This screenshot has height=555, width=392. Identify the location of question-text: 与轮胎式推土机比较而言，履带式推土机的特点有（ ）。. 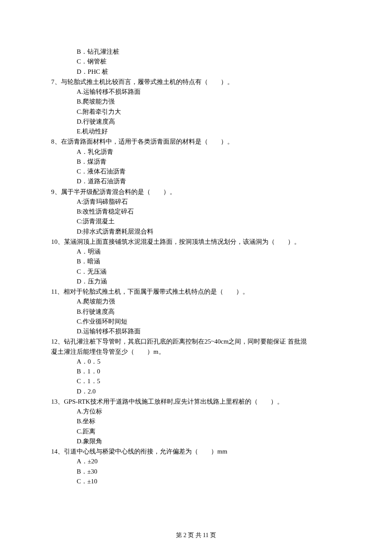
(147, 82).